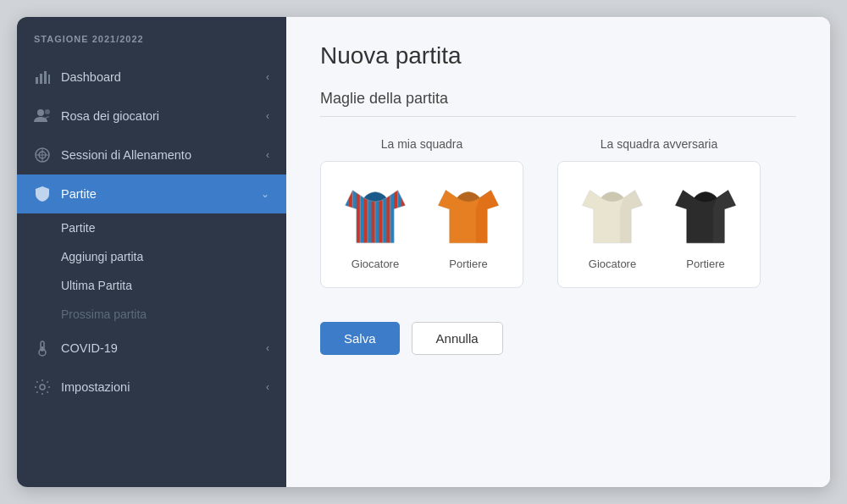  Describe the element at coordinates (76, 348) in the screenshot. I see `sidebar-item-covid-left: COVID-19` at that location.